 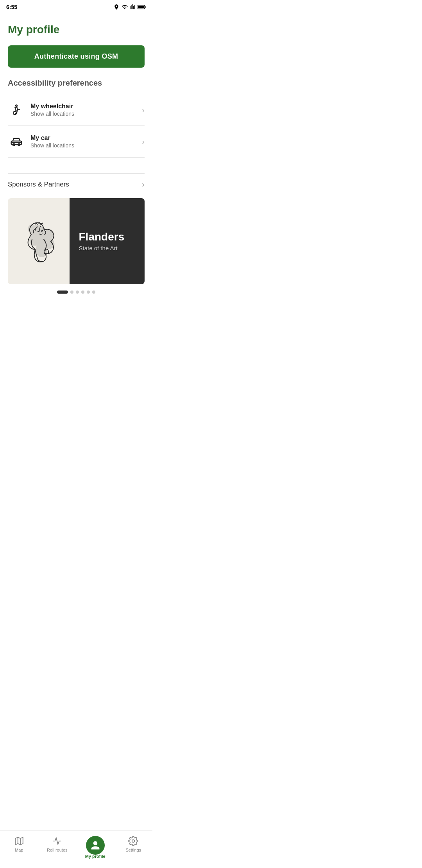 I want to click on flanders-sponsor-info: Flanders State of the Art, so click(x=107, y=241).